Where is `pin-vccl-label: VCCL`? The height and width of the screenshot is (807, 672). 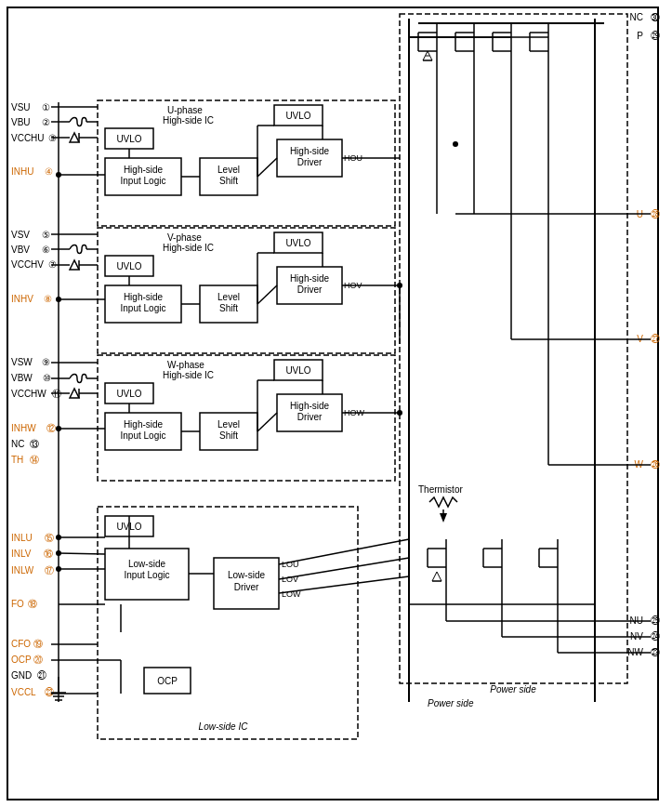
pin-vccl-label: VCCL is located at coordinates (24, 692).